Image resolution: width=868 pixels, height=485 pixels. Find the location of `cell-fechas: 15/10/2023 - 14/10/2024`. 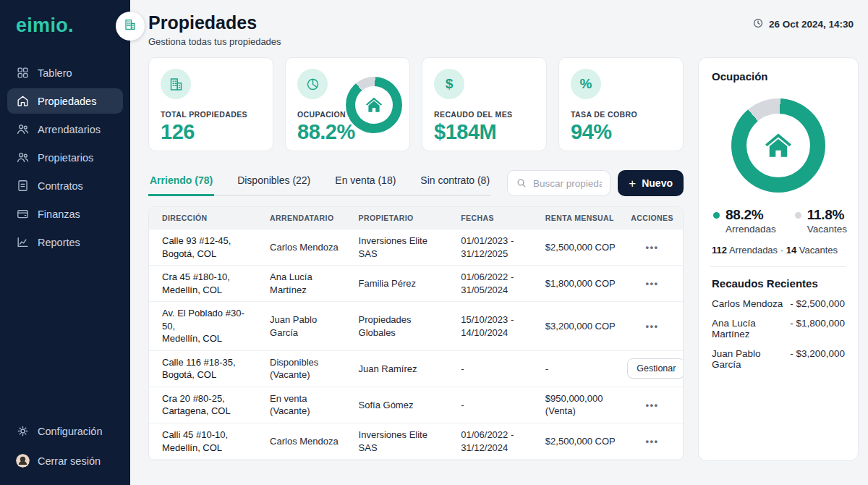

cell-fechas: 15/10/2023 - 14/10/2024 is located at coordinates (490, 326).